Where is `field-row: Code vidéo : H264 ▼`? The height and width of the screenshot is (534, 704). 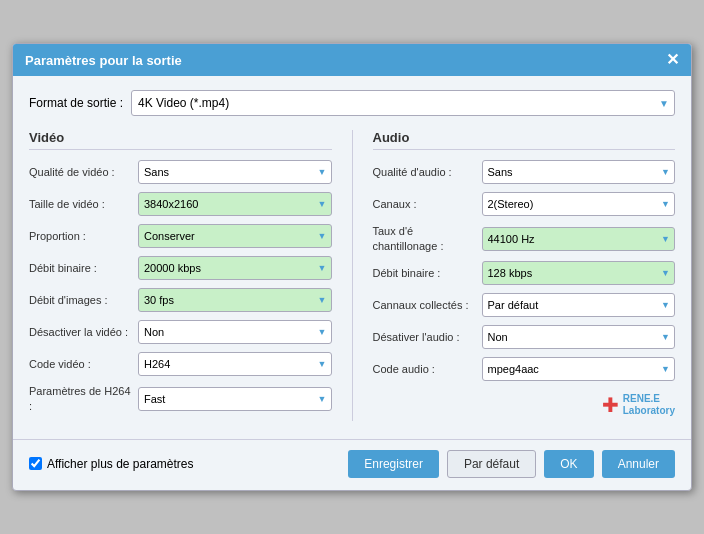
field-row: Code vidéo : H264 ▼ is located at coordinates (180, 364).